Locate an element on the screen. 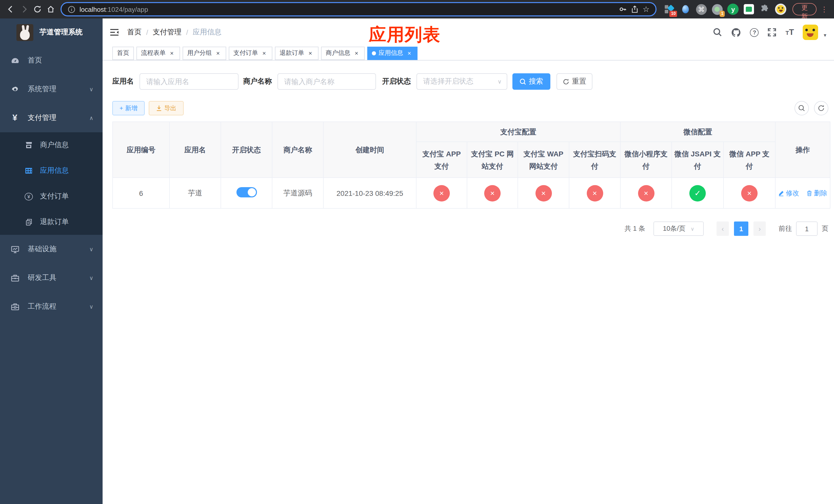 This screenshot has width=834, height=504. col-status: 开启状态 is located at coordinates (246, 150).